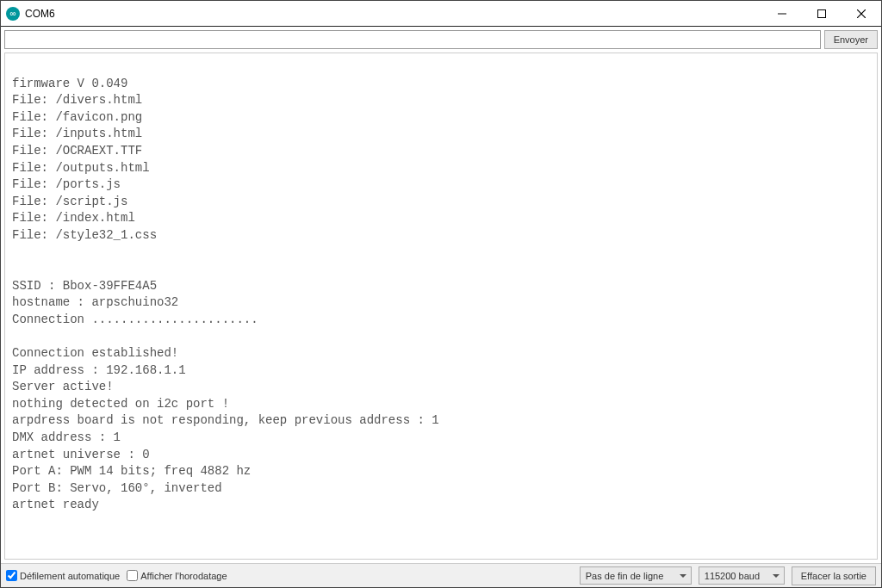  What do you see at coordinates (413, 40) in the screenshot?
I see `serial-input` at bounding box center [413, 40].